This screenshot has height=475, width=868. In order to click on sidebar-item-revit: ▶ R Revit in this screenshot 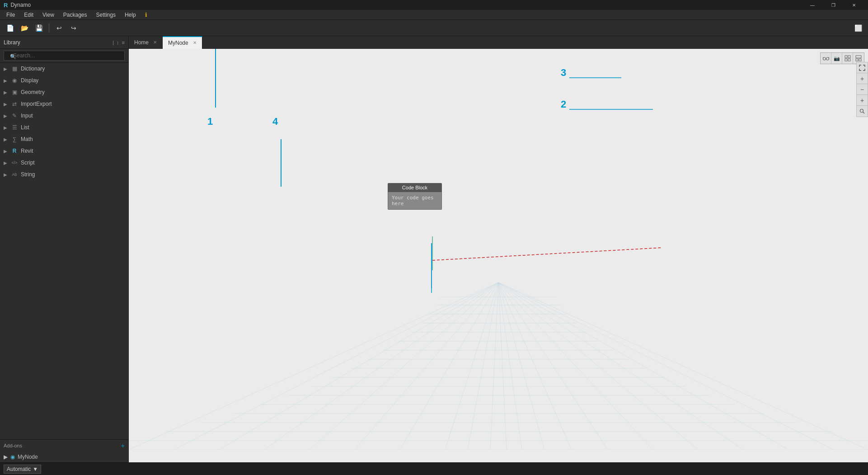, I will do `click(64, 151)`.